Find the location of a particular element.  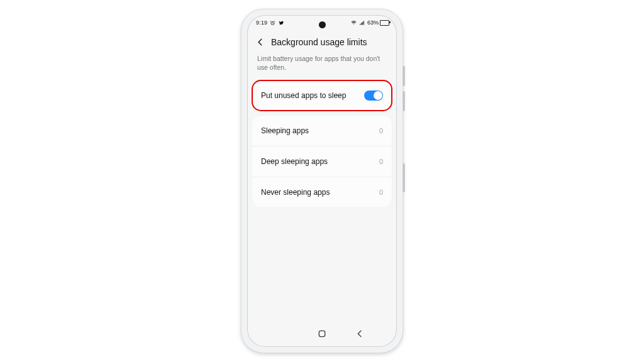

alarm-icon is located at coordinates (273, 23).